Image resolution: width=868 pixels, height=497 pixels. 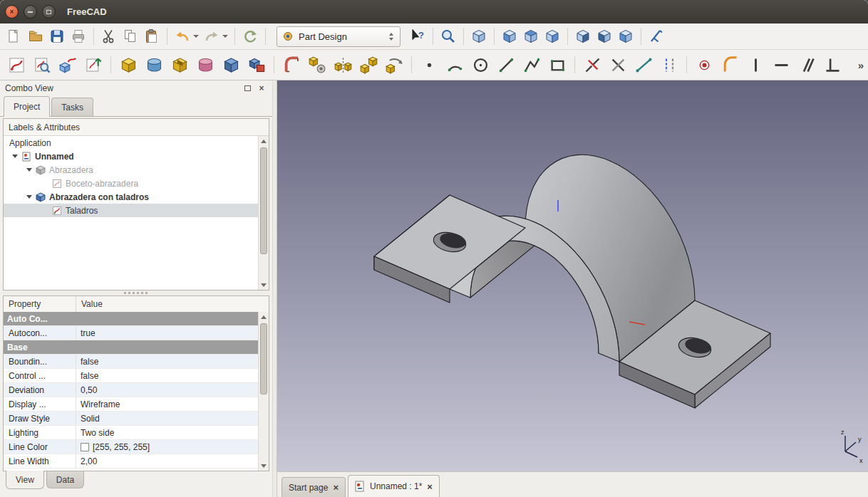 I want to click on property-group-row: Base, so click(x=131, y=347).